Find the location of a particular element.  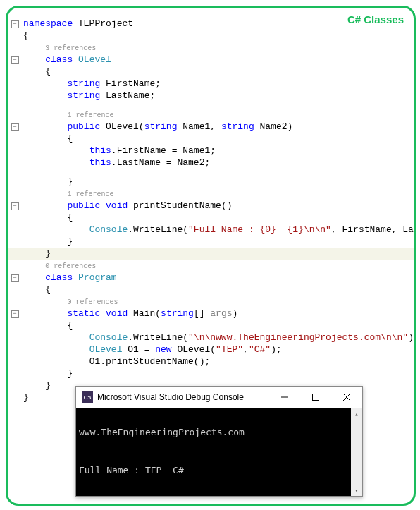

console-line-url: www.TheEngineeringProjects.com is located at coordinates (219, 433).